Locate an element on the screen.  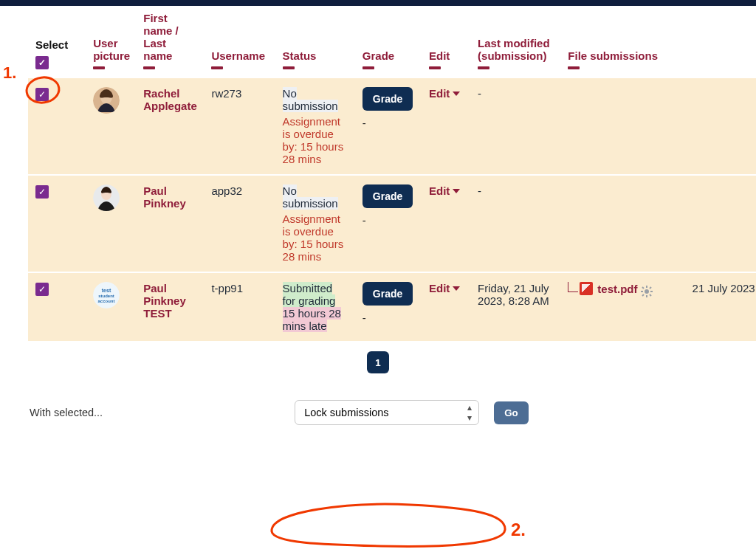
col-select: Select ✓ is located at coordinates (57, 41).